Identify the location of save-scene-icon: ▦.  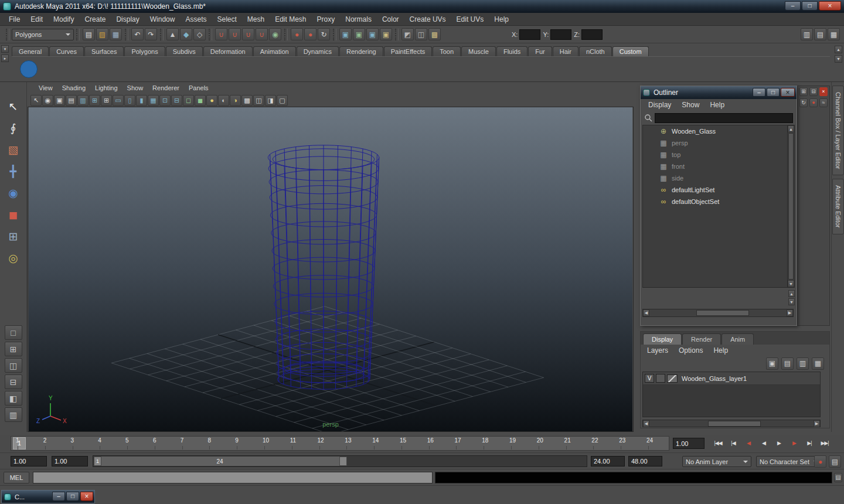
(116, 34).